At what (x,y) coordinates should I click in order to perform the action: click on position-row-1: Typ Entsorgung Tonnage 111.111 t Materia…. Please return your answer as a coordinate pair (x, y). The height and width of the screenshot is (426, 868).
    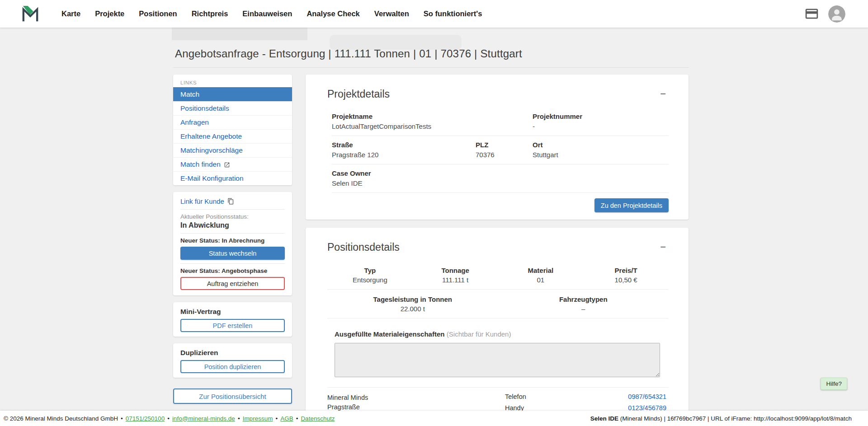
    Looking at the image, I should click on (498, 275).